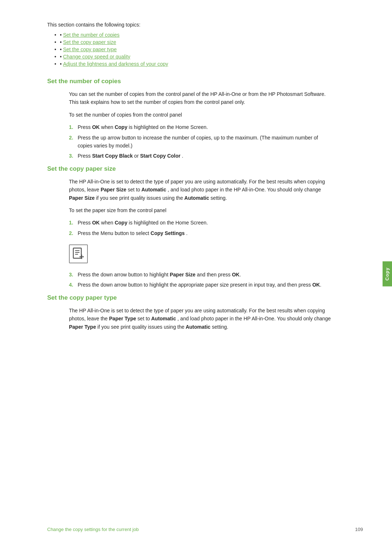 This screenshot has width=392, height=543. I want to click on page-footer: Change the copy settings for the current…, so click(196, 530).